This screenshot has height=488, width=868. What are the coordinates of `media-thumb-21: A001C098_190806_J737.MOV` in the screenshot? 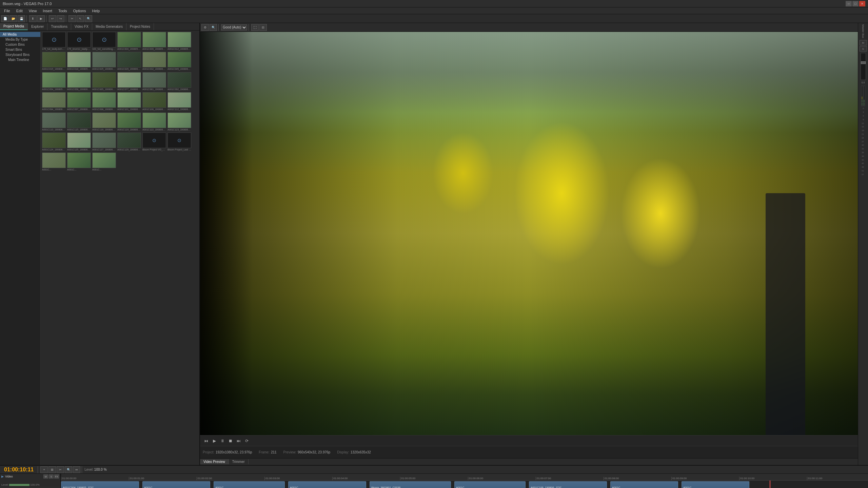 It's located at (104, 102).